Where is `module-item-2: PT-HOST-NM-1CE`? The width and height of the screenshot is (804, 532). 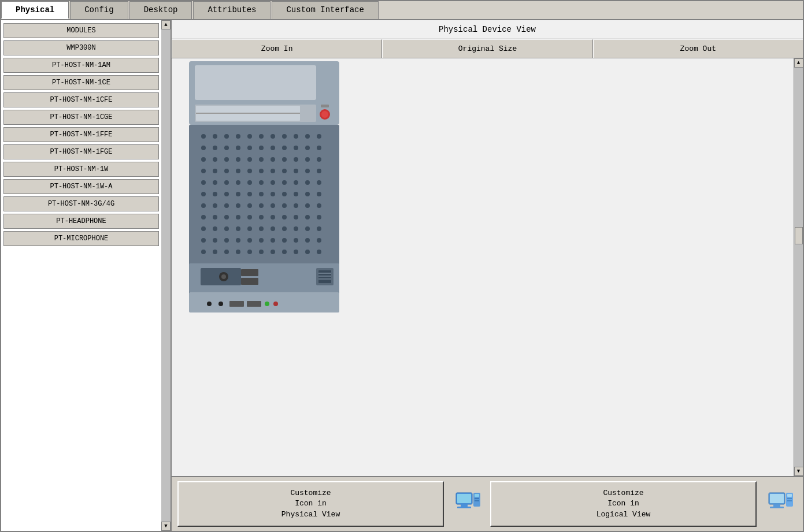
module-item-2: PT-HOST-NM-1CE is located at coordinates (81, 83).